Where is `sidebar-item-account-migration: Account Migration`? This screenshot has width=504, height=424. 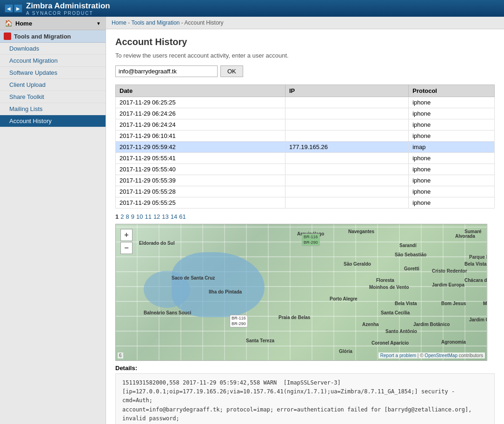
sidebar-item-account-migration: Account Migration is located at coordinates (53, 61).